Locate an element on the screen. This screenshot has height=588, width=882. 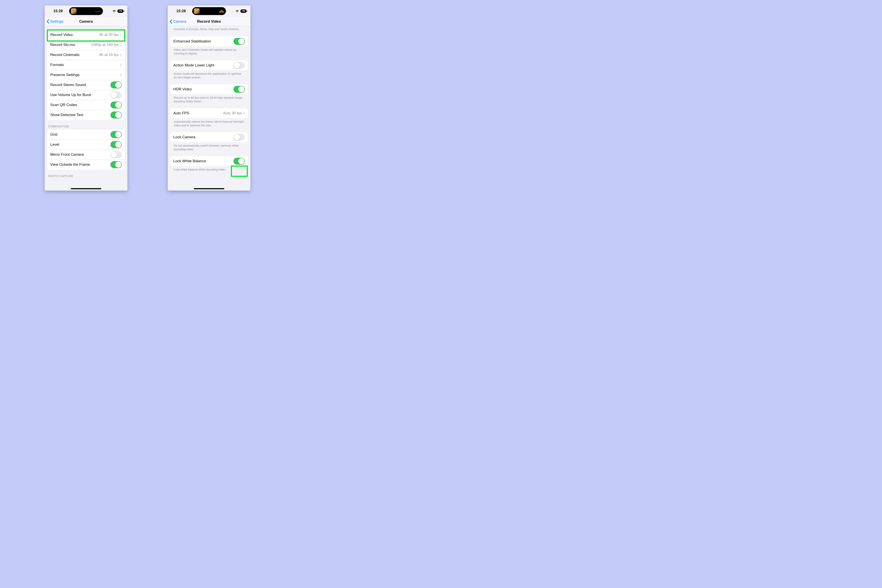
footer-lock-camera: Do not automatically switch between came… is located at coordinates (209, 147).